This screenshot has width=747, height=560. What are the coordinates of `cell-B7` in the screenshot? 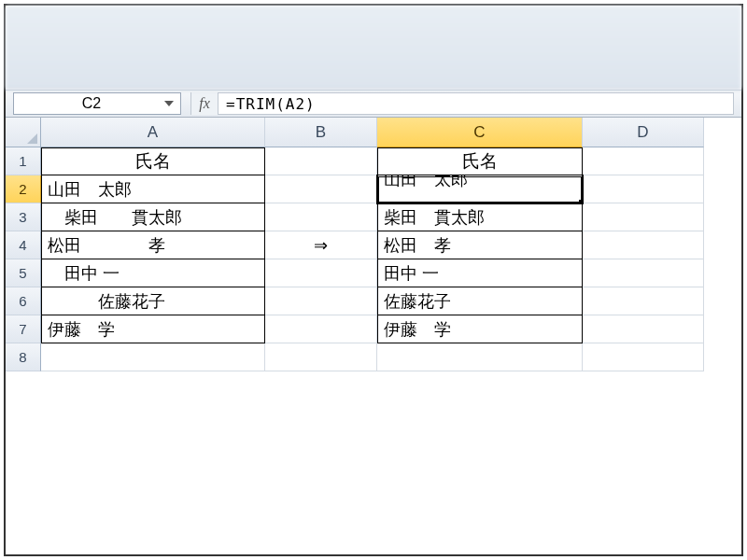 It's located at (321, 329).